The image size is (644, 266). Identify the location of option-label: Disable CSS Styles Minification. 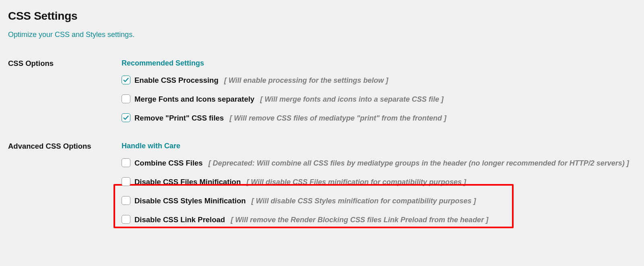
(190, 201).